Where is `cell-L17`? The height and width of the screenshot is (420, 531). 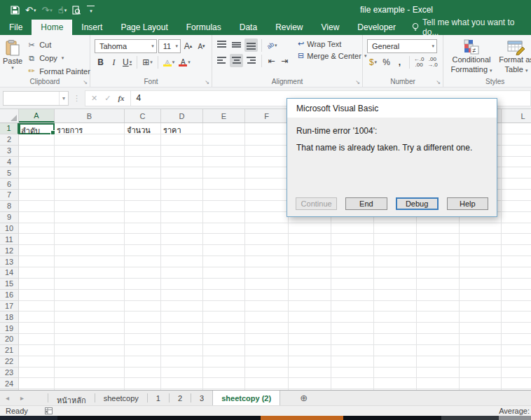
cell-L17 is located at coordinates (516, 307).